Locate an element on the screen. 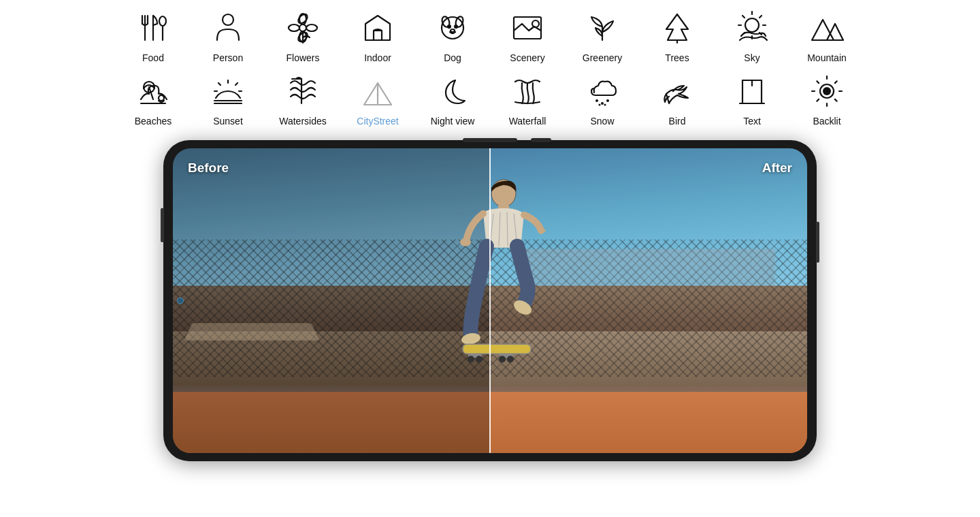 This screenshot has height=517, width=980. icon-flowers: Flowers is located at coordinates (303, 37).